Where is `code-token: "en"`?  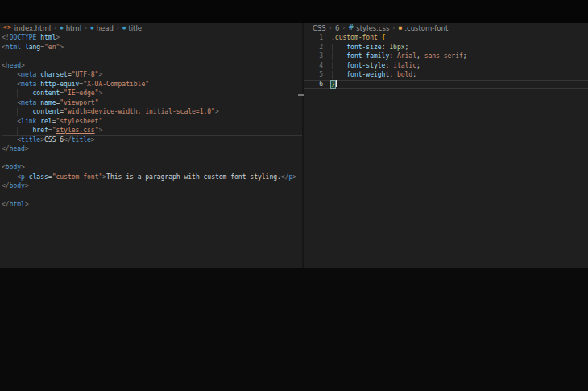
code-token: "en" is located at coordinates (52, 47).